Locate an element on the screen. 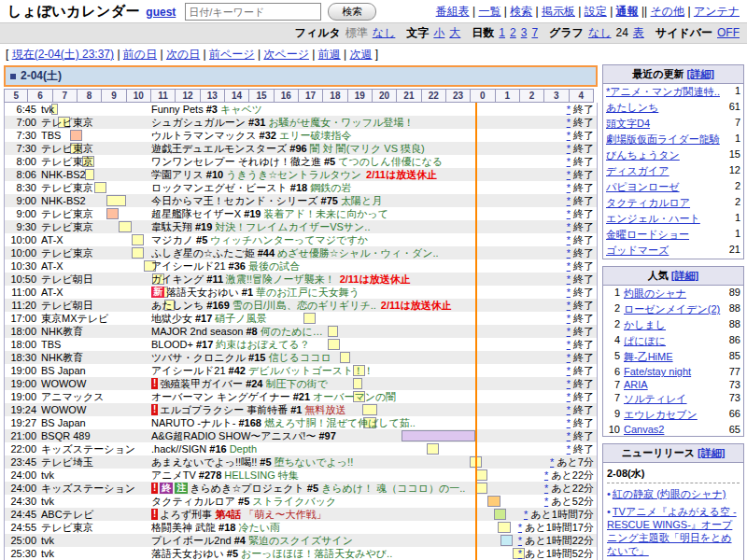 The image size is (747, 560). program-title: !強殖装甲ガイバー#24制圧下の街で is located at coordinates (329, 384).